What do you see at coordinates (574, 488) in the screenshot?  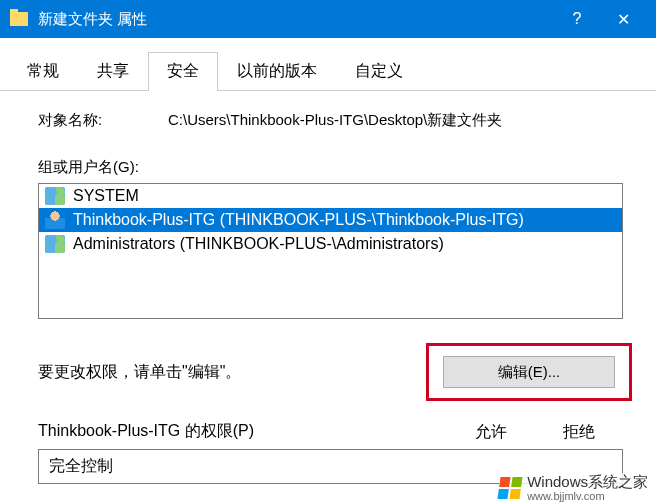 I see `watermark: Windows系统之家 www.bjjmlv.com` at bounding box center [574, 488].